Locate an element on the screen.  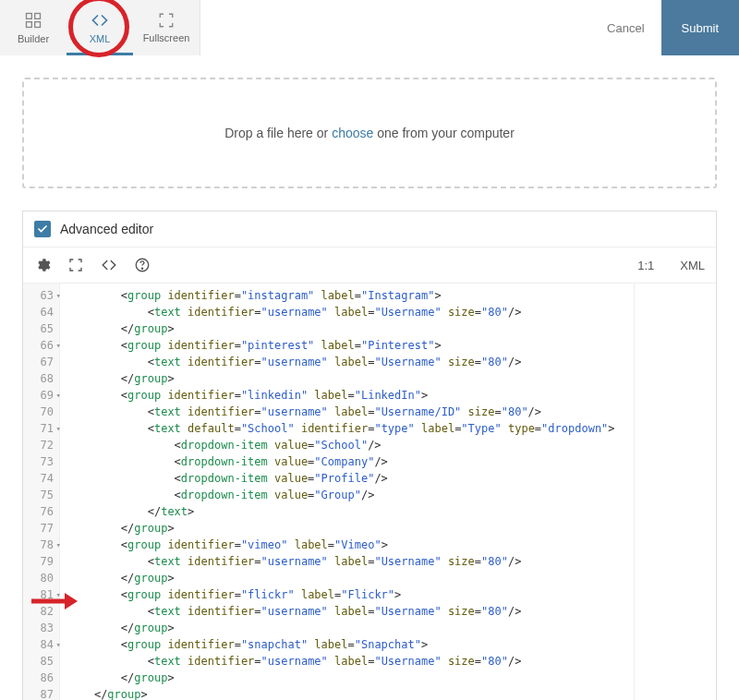
dropzone-text-before: Drop a file here or is located at coordinates (278, 133).